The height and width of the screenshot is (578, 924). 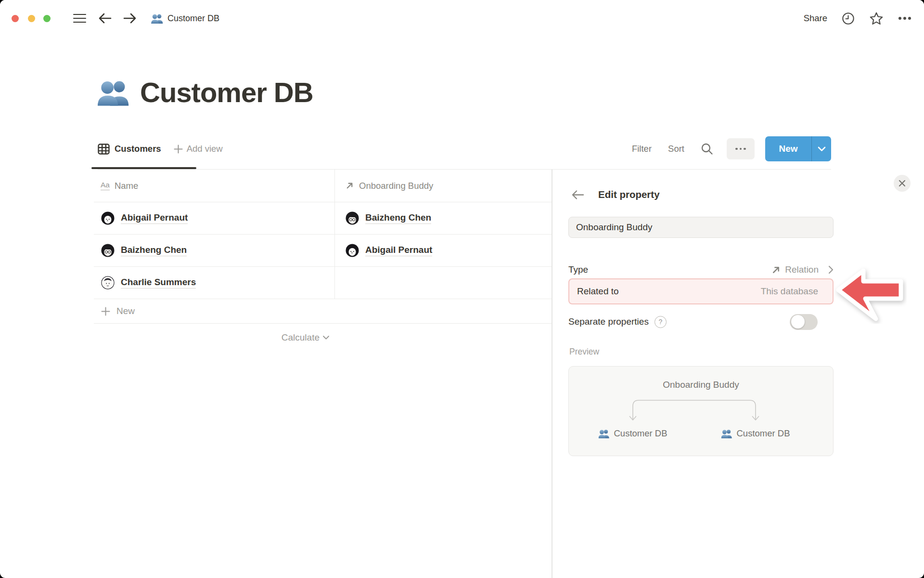 What do you see at coordinates (130, 18) in the screenshot?
I see `nav-forward-button` at bounding box center [130, 18].